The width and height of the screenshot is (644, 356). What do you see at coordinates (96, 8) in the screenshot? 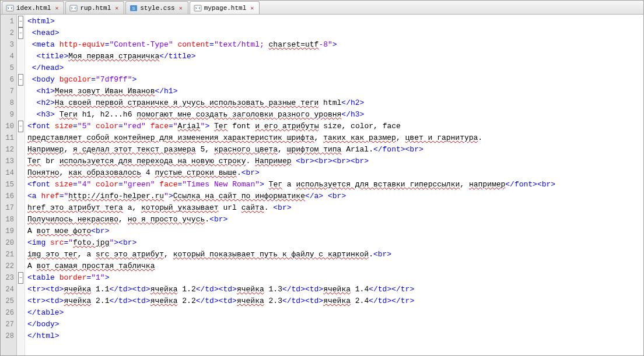
I see `tab-label: rup.html` at bounding box center [96, 8].